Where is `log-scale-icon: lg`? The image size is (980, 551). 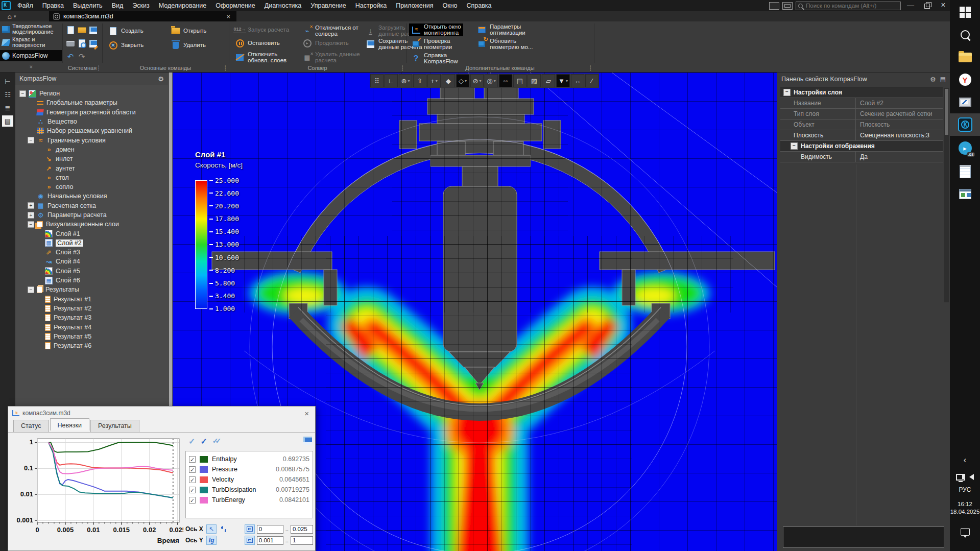 log-scale-icon: lg is located at coordinates (211, 540).